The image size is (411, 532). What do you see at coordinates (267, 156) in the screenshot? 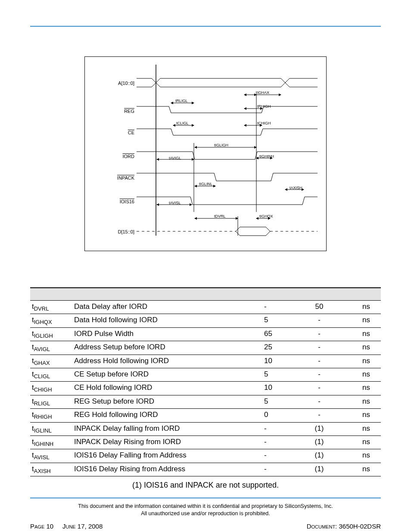
I see `timing-label: tIGHINH` at bounding box center [267, 156].